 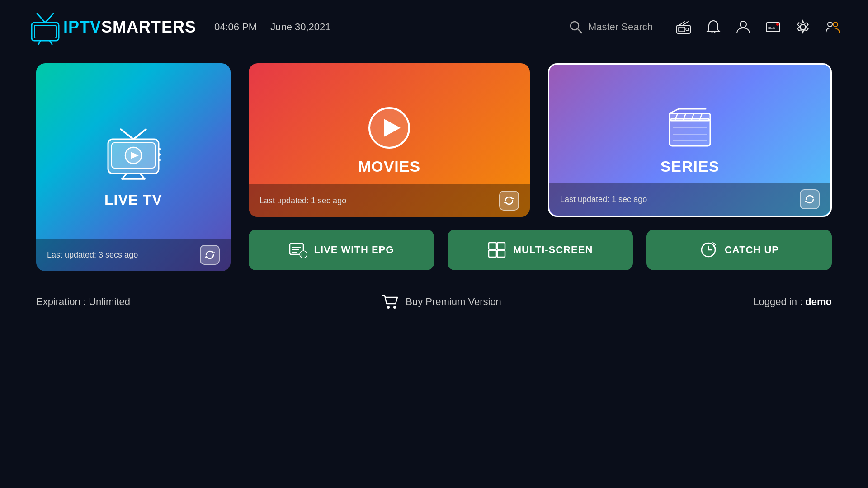 I want to click on live-epg-icon: i, so click(x=298, y=250).